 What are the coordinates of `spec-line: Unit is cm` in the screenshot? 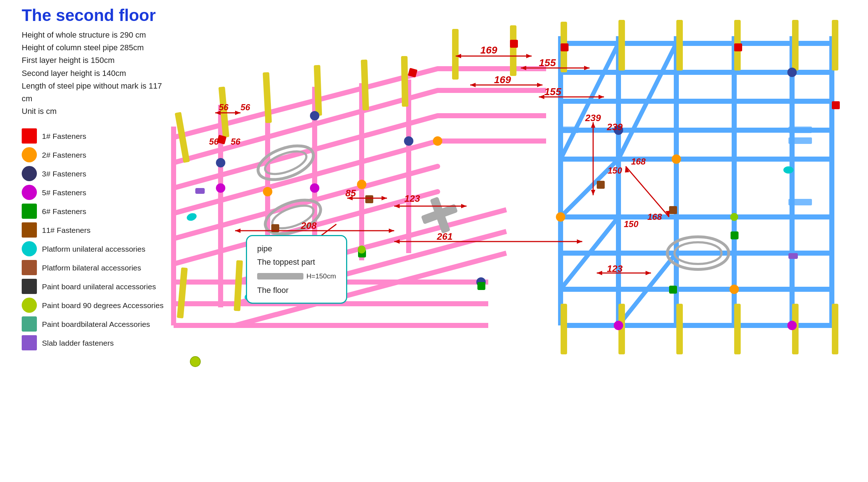 It's located at (98, 111).